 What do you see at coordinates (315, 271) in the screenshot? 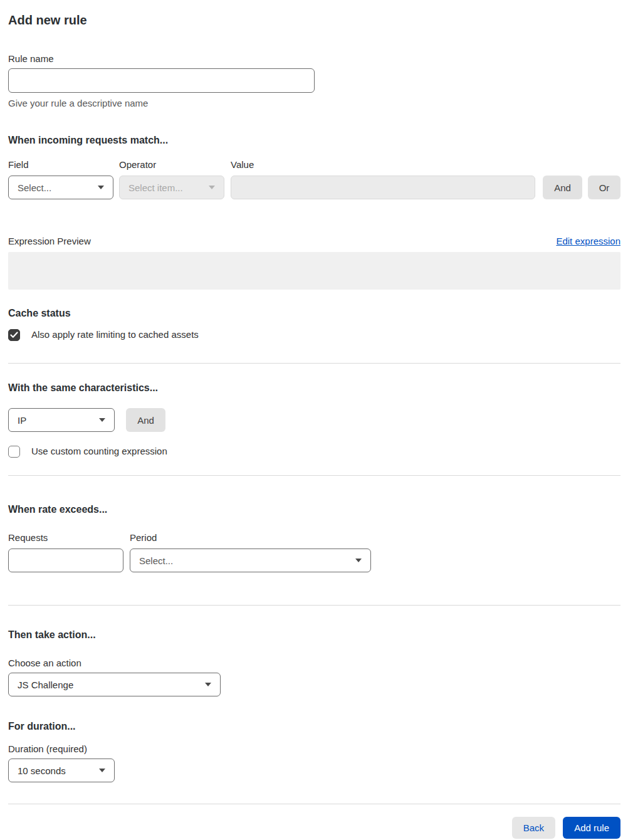
I see `expression-preview-box` at bounding box center [315, 271].